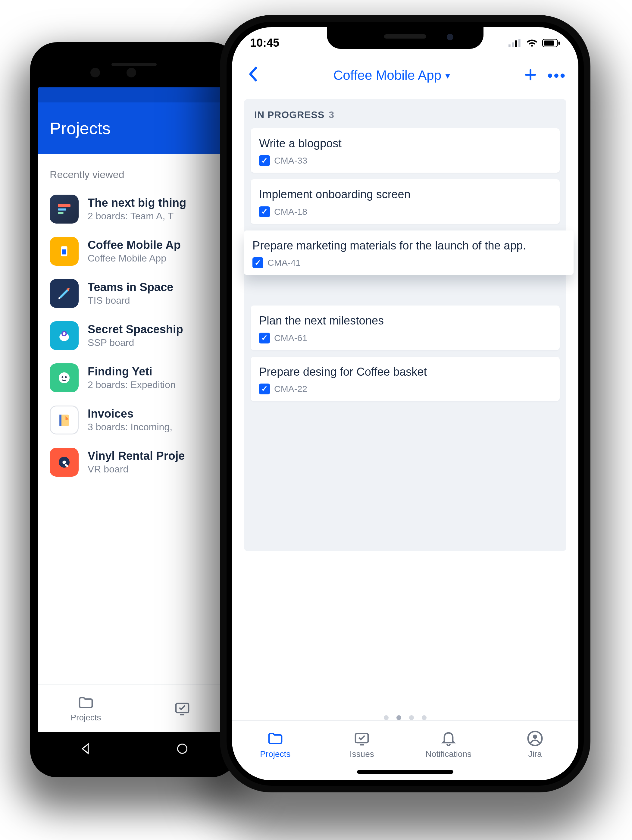  What do you see at coordinates (557, 76) in the screenshot?
I see `more-button: •••` at bounding box center [557, 76].